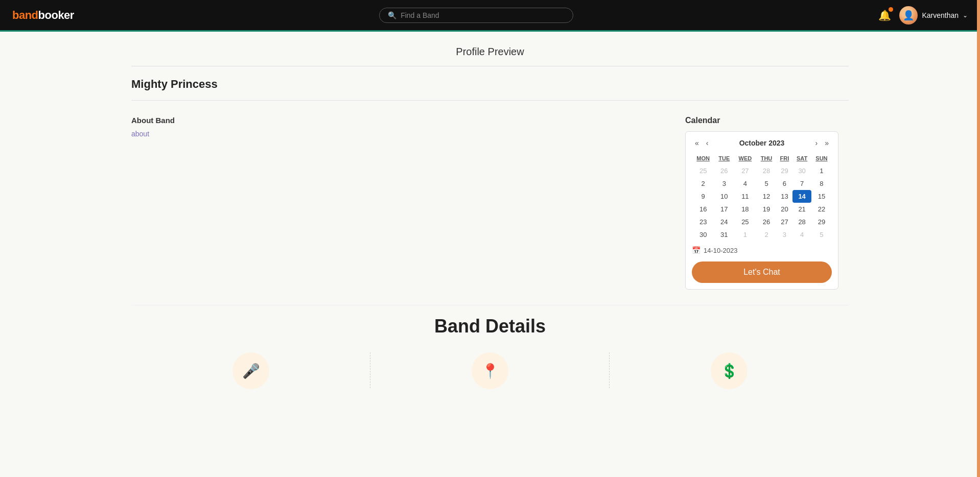 This screenshot has height=477, width=980. I want to click on calendar-day-header: MON, so click(703, 159).